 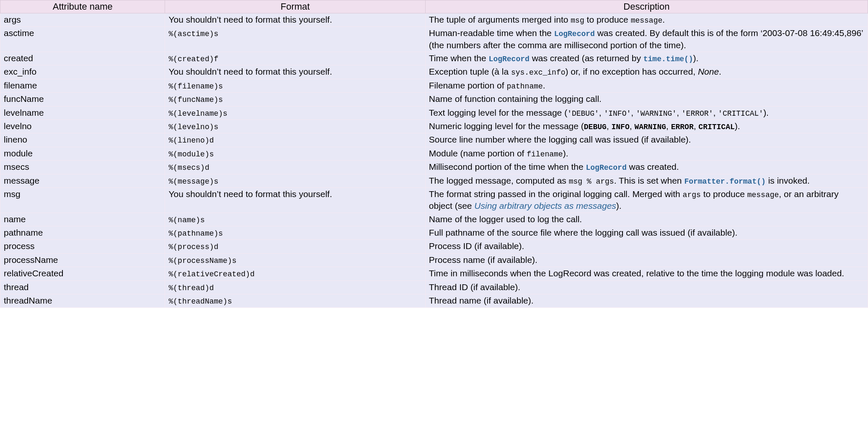 What do you see at coordinates (434, 99) in the screenshot?
I see `table-row: funcName%(funcName)sName of function con…` at bounding box center [434, 99].